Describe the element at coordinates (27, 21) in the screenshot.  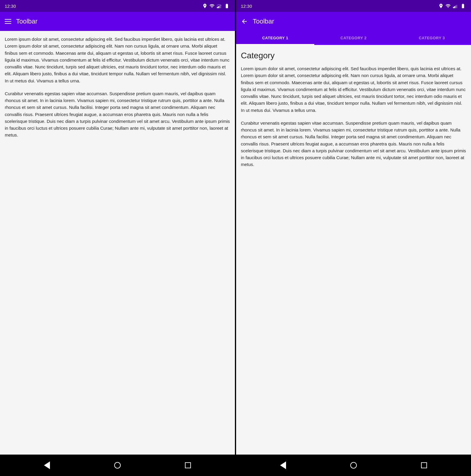
I see `toolbar-title-1: Toolbar` at that location.